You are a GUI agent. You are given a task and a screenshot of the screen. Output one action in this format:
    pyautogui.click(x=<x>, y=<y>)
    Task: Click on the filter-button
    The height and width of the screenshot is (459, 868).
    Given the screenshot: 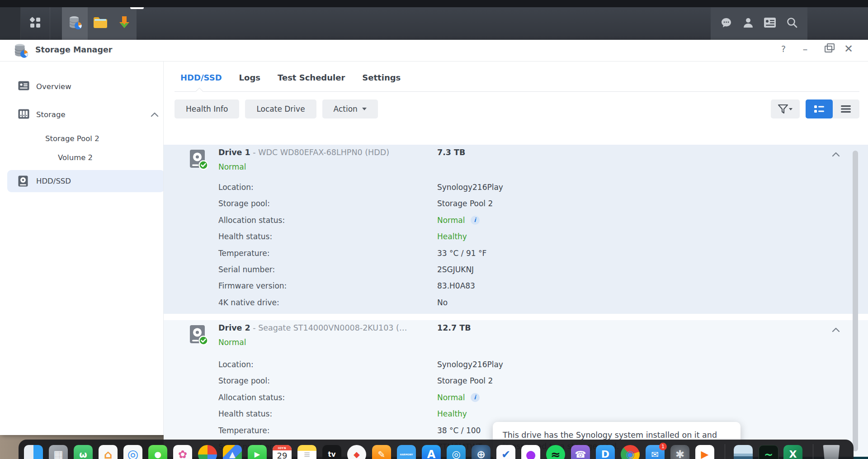 What is the action you would take?
    pyautogui.click(x=785, y=109)
    